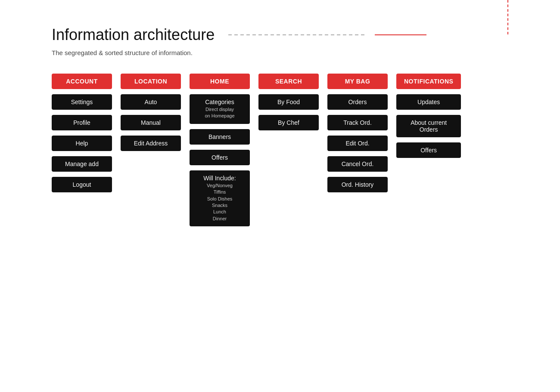  I want to click on column-header-notifications: NOTIFICATIONS, so click(429, 81).